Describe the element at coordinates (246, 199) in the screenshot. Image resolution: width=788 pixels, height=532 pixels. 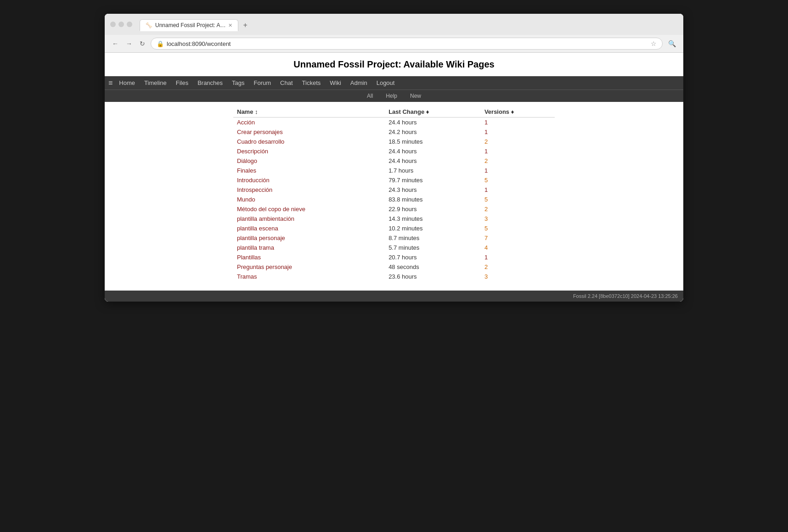
I see `wiki-page-link: Mundo` at that location.